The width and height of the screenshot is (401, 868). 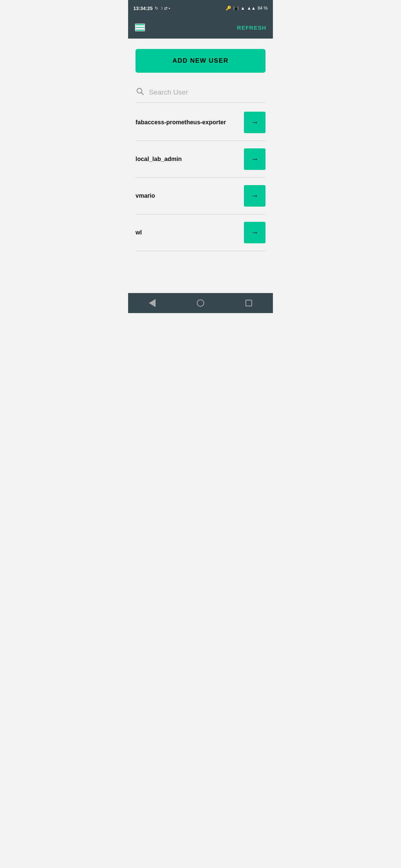 I want to click on user-name: local_lab_admin, so click(x=190, y=160).